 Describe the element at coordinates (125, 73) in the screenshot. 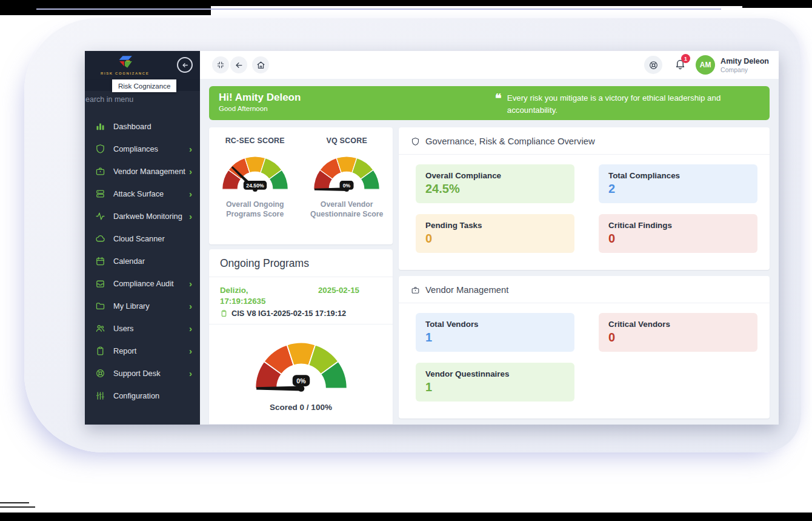

I see `logo-text: RISK COGNIZANCE` at that location.